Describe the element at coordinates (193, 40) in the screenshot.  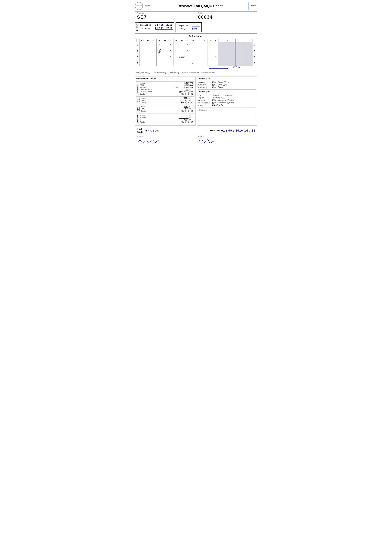
I see `col-neg1: -1` at that location.